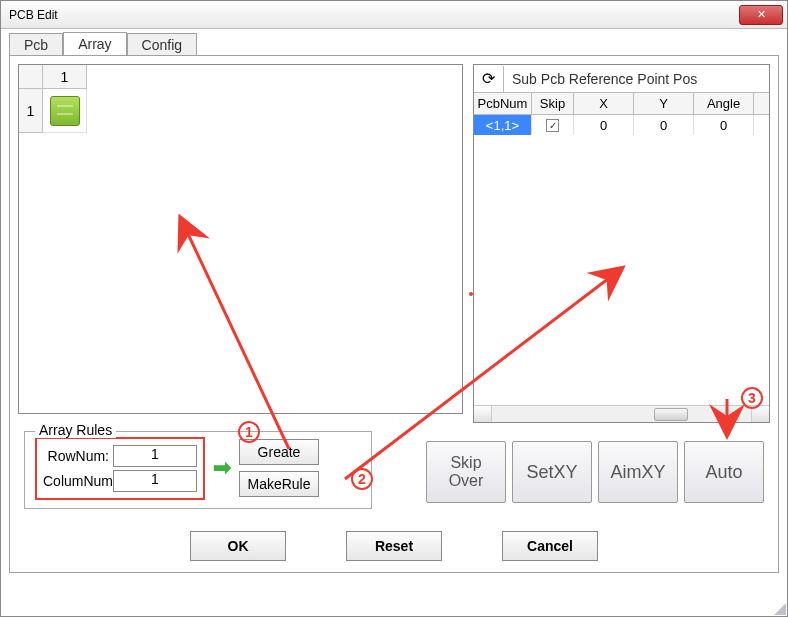 Image resolution: width=788 pixels, height=617 pixels. What do you see at coordinates (394, 15) in the screenshot?
I see `titlebar: PCB Edit ✕` at bounding box center [394, 15].